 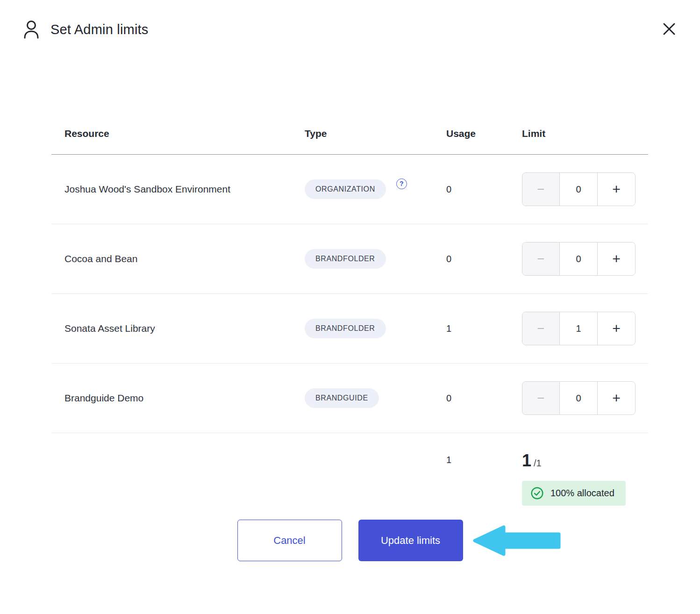 What do you see at coordinates (350, 190) in the screenshot?
I see `table-row: Joshua Wood's Sandbox Environment ORGANI…` at bounding box center [350, 190].